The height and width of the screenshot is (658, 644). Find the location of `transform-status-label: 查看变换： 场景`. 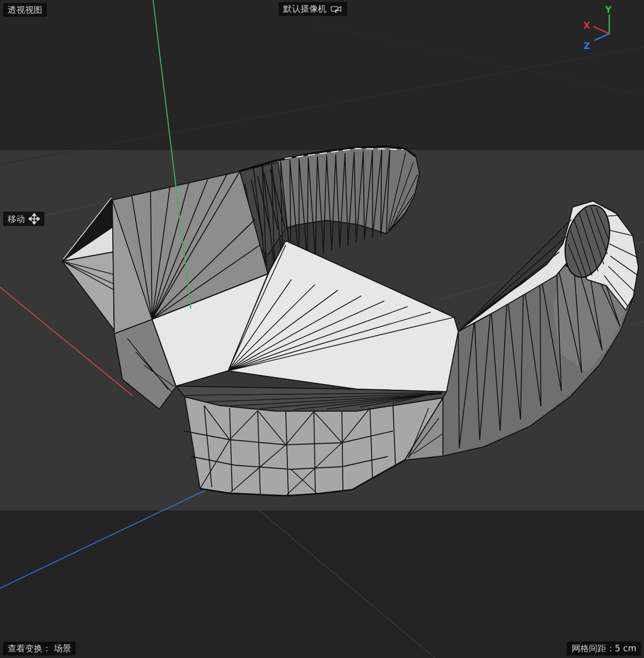

transform-status-label: 查看变换： 场景 is located at coordinates (39, 649).